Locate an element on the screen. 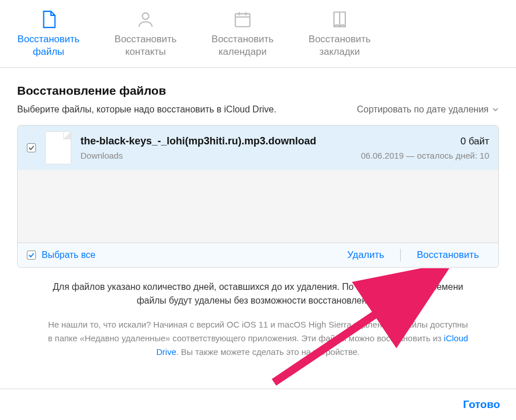 This screenshot has width=516, height=420. bottom-bar: Готово is located at coordinates (258, 404).